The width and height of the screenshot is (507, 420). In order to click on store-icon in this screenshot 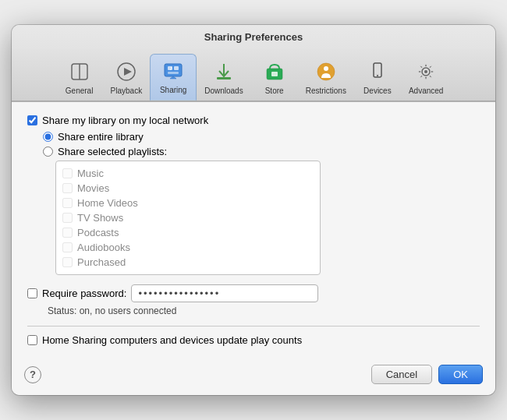, I will do `click(275, 72)`.